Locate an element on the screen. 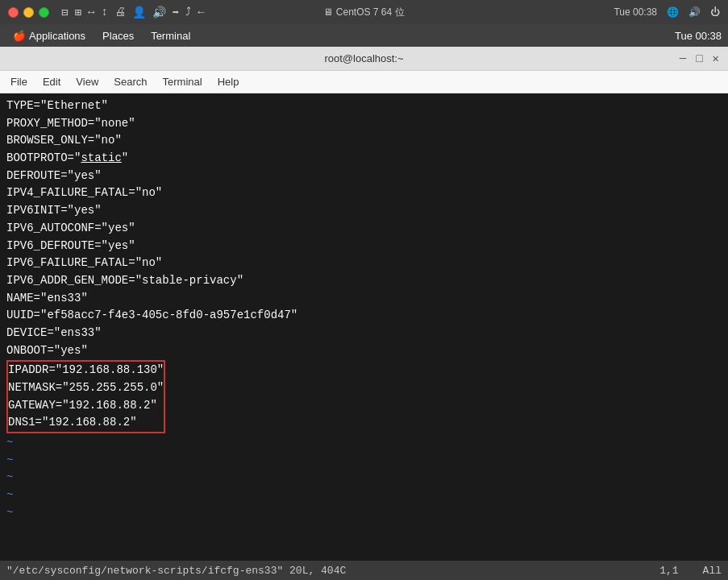 The image size is (728, 580). topbar-right: Tue 00:38 🌐 🔊 ⏻ is located at coordinates (667, 12).